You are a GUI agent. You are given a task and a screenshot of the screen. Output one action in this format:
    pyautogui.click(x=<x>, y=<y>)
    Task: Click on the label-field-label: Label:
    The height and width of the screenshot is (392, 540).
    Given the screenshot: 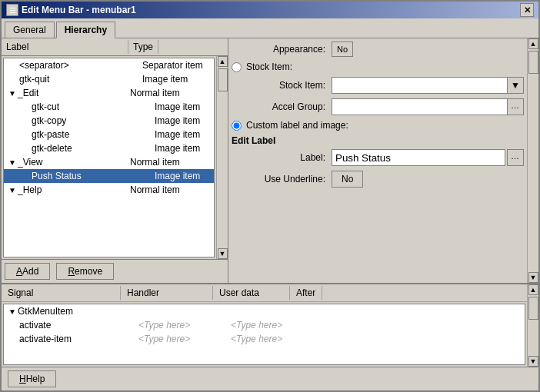 What is the action you would take?
    pyautogui.click(x=282, y=158)
    